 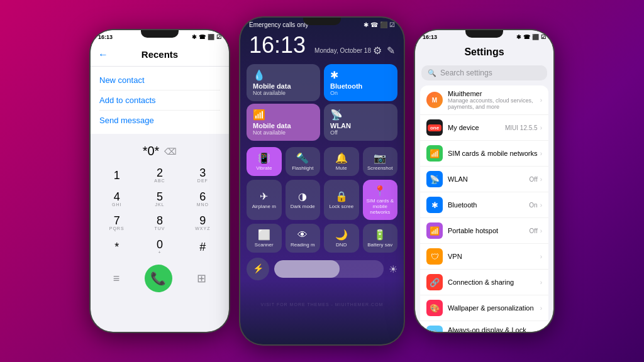 What do you see at coordinates (484, 283) in the screenshot?
I see `settings-item-connection: 🔗 Connection & sharing ›` at bounding box center [484, 283].